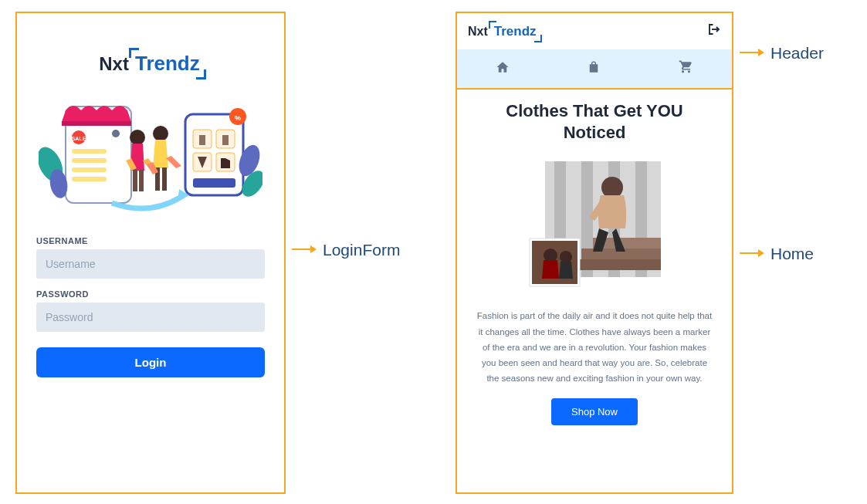 The image size is (867, 504). What do you see at coordinates (686, 69) in the screenshot?
I see `cart-icon` at bounding box center [686, 69].